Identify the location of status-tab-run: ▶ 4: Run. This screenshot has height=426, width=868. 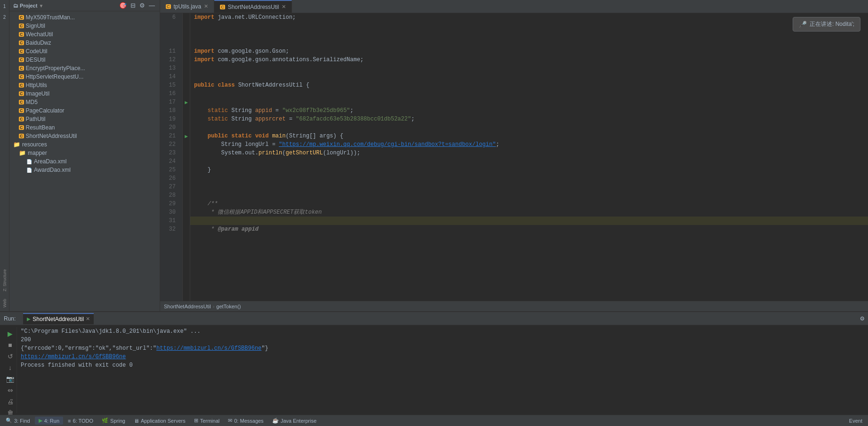
(49, 421).